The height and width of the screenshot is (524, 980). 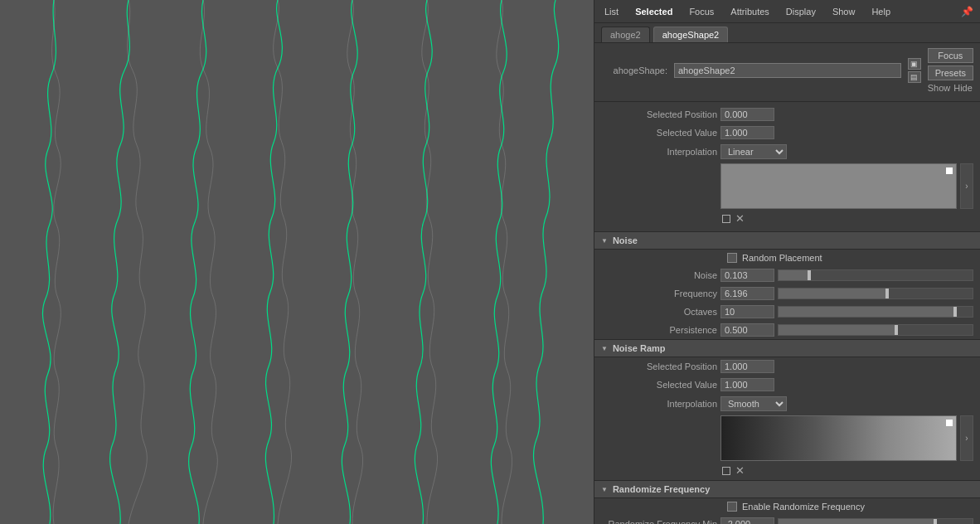 What do you see at coordinates (788, 114) in the screenshot?
I see `top-selected-position-row: Selected Position` at bounding box center [788, 114].